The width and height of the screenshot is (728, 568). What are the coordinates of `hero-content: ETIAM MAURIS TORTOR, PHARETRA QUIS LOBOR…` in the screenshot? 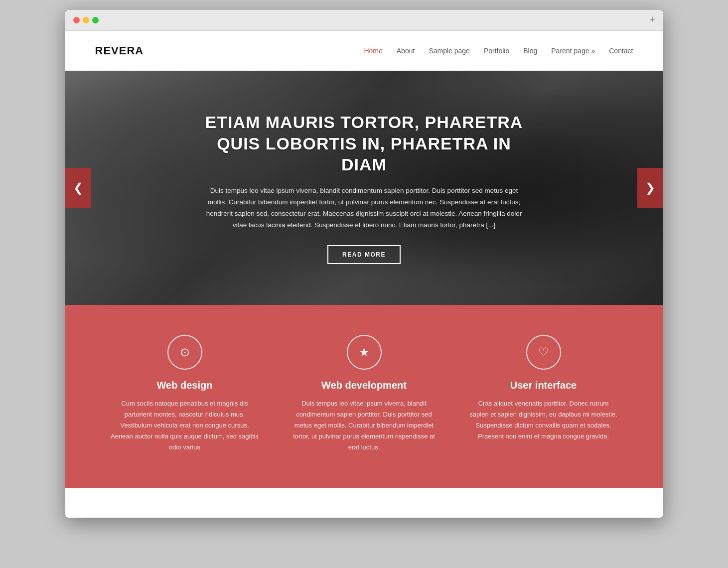 It's located at (364, 187).